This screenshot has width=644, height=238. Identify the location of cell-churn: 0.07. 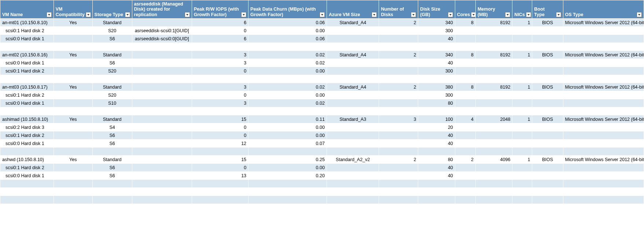
(288, 144).